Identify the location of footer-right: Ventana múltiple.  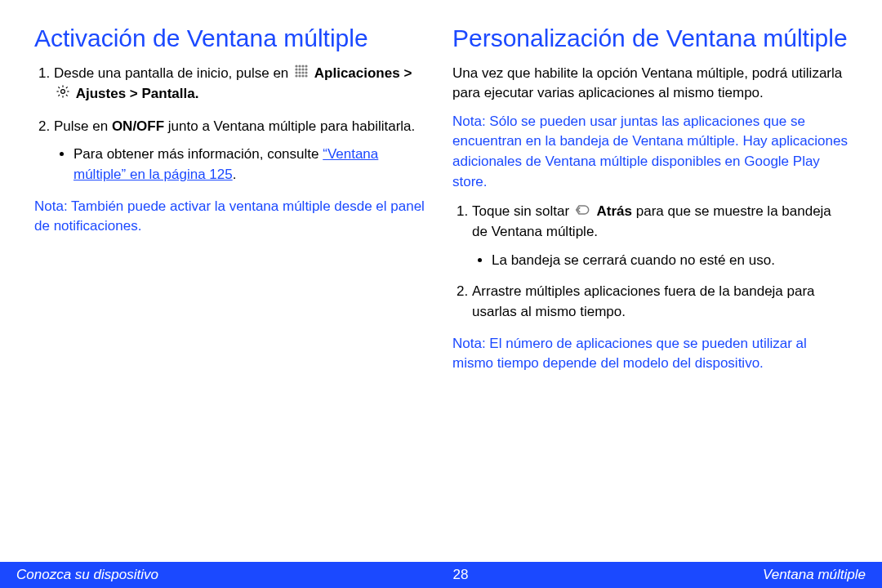
(814, 575).